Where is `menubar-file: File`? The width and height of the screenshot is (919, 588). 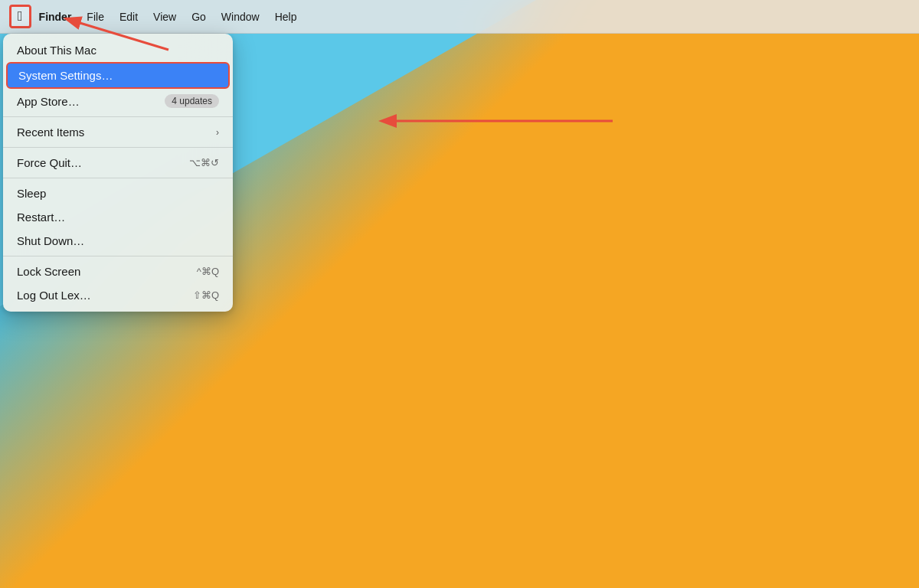 menubar-file: File is located at coordinates (95, 17).